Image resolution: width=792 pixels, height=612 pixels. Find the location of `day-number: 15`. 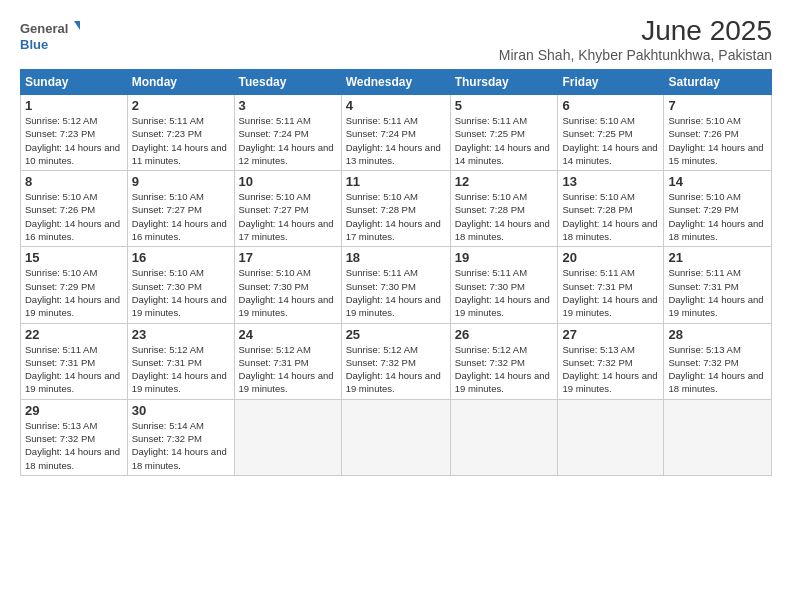

day-number: 15 is located at coordinates (74, 258).